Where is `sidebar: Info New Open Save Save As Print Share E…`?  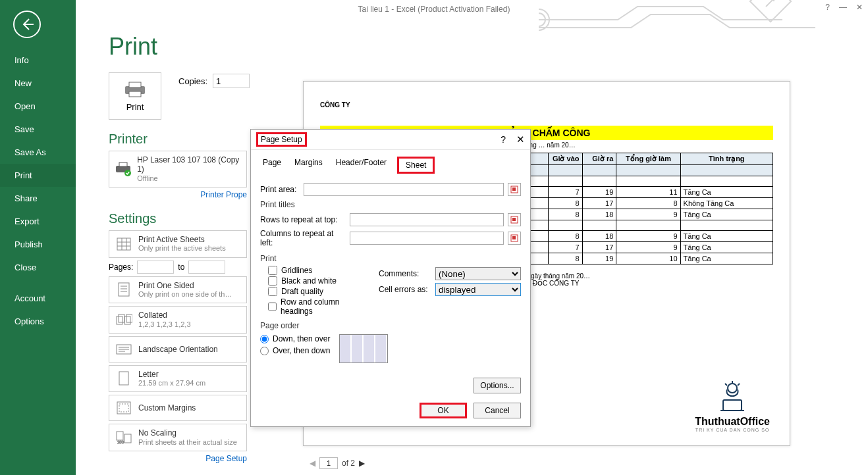 sidebar: Info New Open Save Save As Print Share E… is located at coordinates (38, 238).